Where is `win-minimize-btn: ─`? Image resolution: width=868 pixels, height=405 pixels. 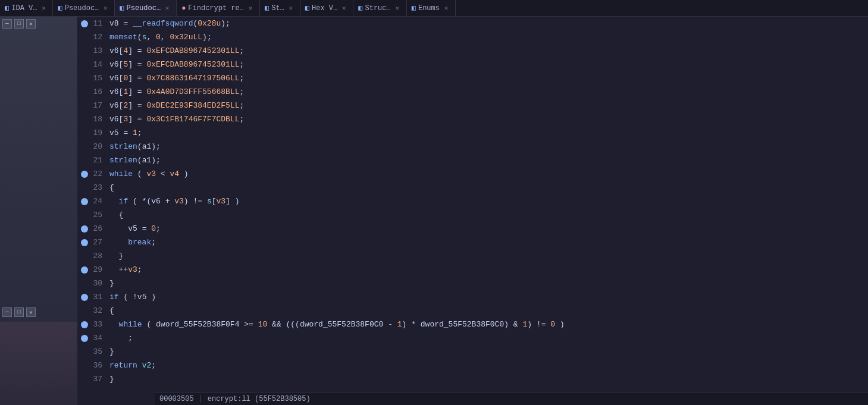 win-minimize-btn: ─ is located at coordinates (7, 24).